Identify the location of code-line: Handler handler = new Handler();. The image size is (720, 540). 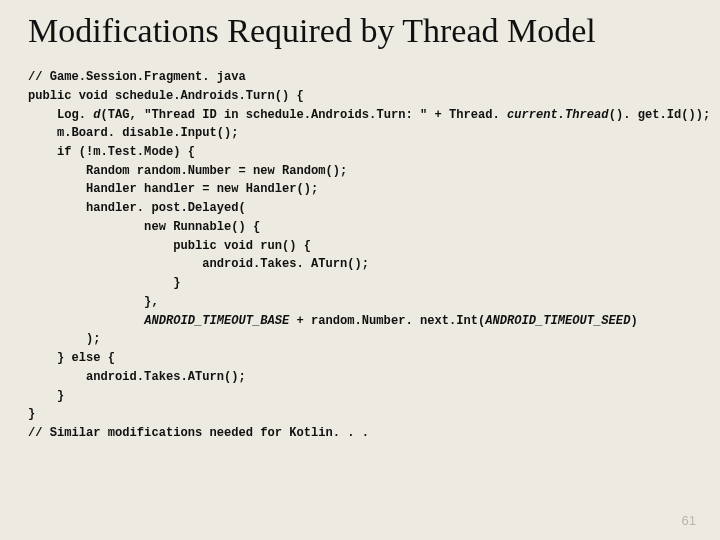
(173, 189).